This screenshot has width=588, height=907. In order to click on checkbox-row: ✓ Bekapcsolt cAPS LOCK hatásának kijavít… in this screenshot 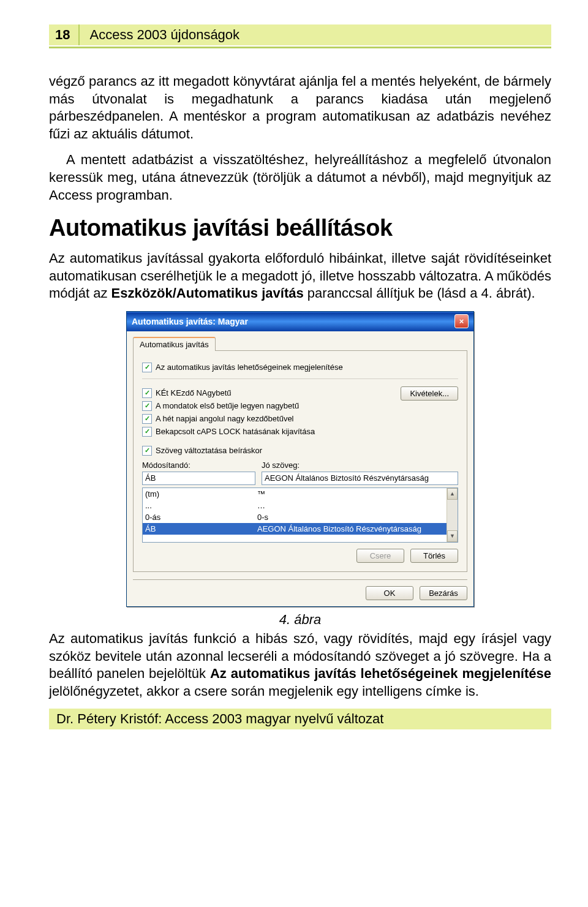, I will do `click(271, 432)`.